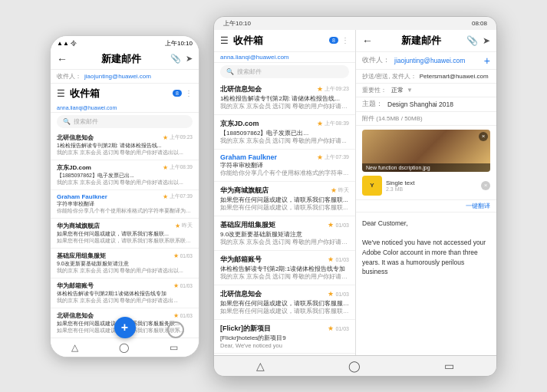 Image resolution: width=547 pixels, height=392 pixels. I want to click on phone-nav-back: △, so click(75, 348).